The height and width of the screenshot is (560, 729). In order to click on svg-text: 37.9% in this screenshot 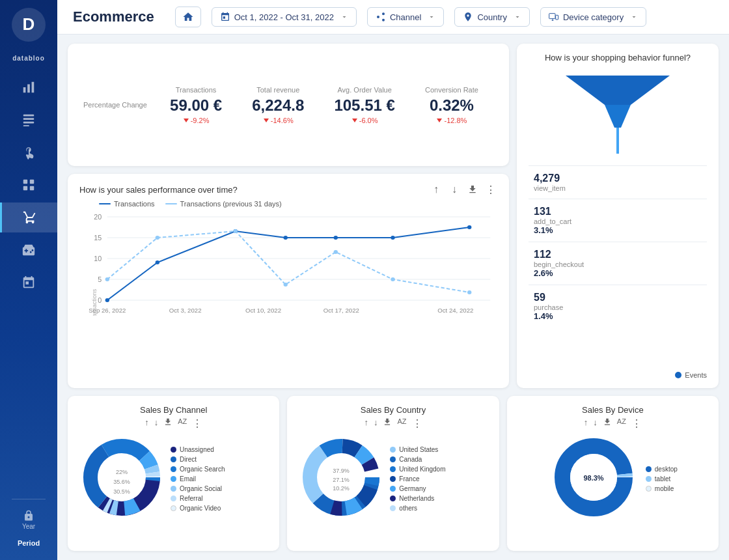, I will do `click(342, 471)`.